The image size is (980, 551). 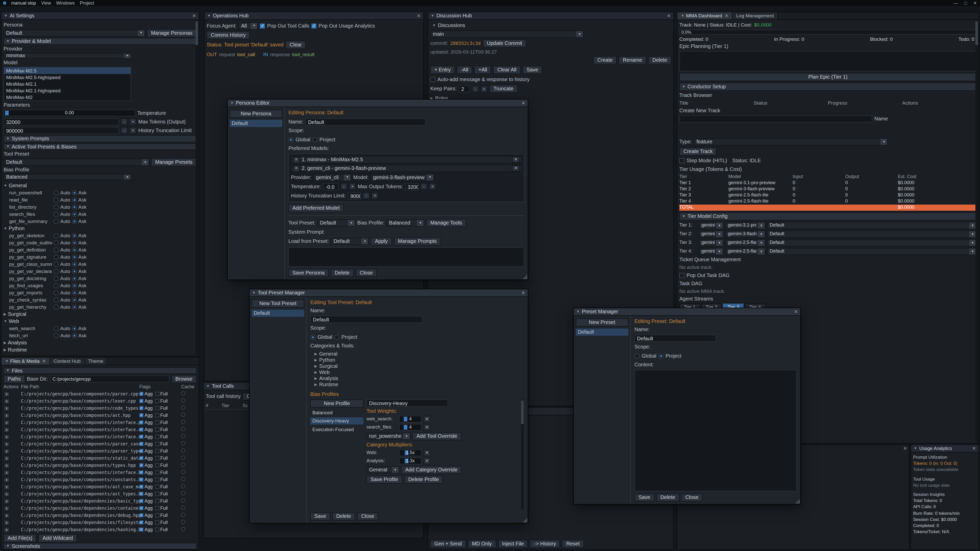 What do you see at coordinates (377, 103) in the screenshot?
I see `dialog-header: ▼ Persona Editor ✕` at bounding box center [377, 103].